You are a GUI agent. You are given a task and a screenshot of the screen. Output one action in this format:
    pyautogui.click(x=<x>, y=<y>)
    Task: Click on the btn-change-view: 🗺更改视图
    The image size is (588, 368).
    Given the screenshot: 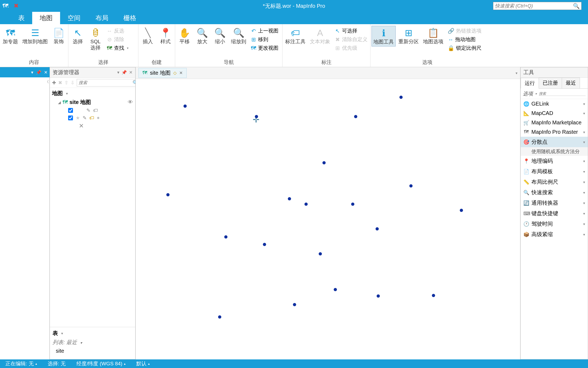 What is the action you would take?
    pyautogui.click(x=265, y=48)
    